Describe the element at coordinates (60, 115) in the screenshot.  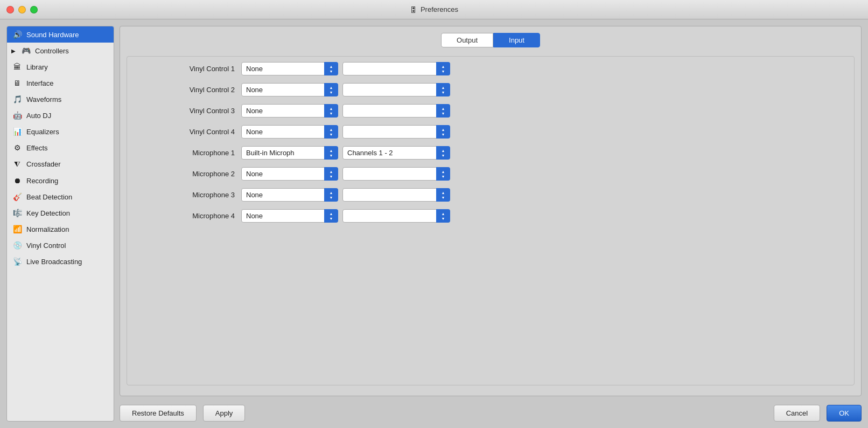
I see `sidebar-item-auto-dj: 🤖Auto DJ` at that location.